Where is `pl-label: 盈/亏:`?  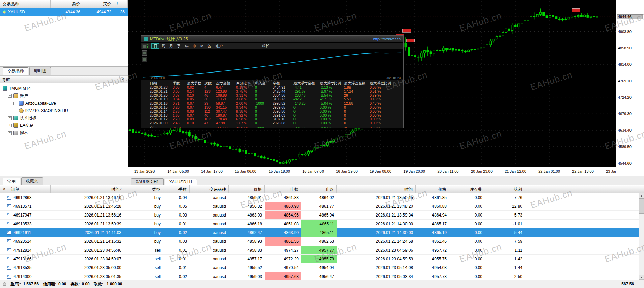
pl-label: 盈/亏: is located at coordinates (16, 284).